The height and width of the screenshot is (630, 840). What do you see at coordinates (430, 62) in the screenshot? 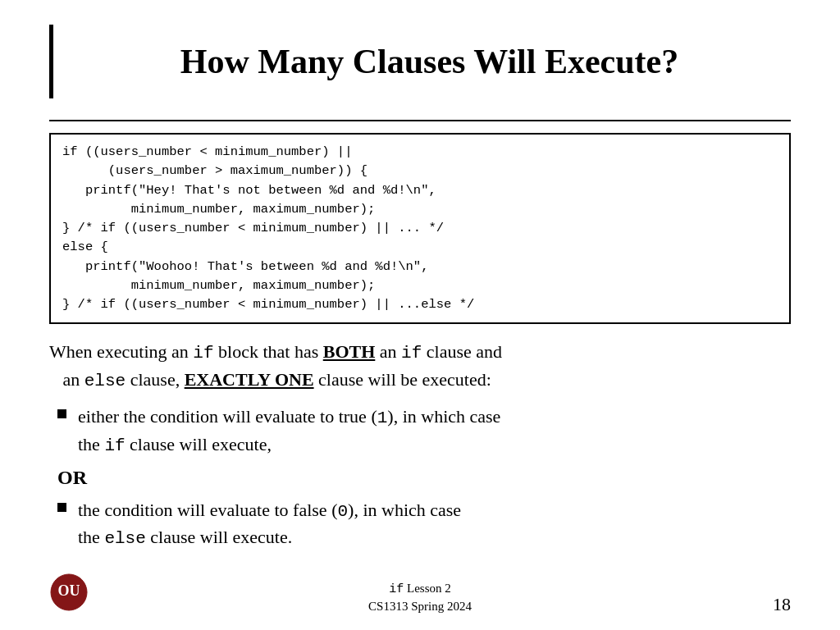
I see `slide-title: How Many Clauses Will Execute?` at bounding box center [430, 62].